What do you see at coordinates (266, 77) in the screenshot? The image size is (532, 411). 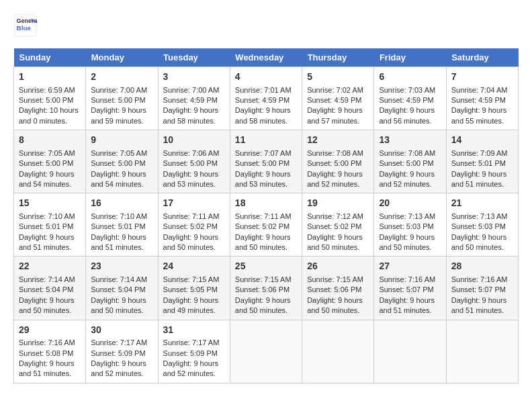 I see `day-number: 4` at bounding box center [266, 77].